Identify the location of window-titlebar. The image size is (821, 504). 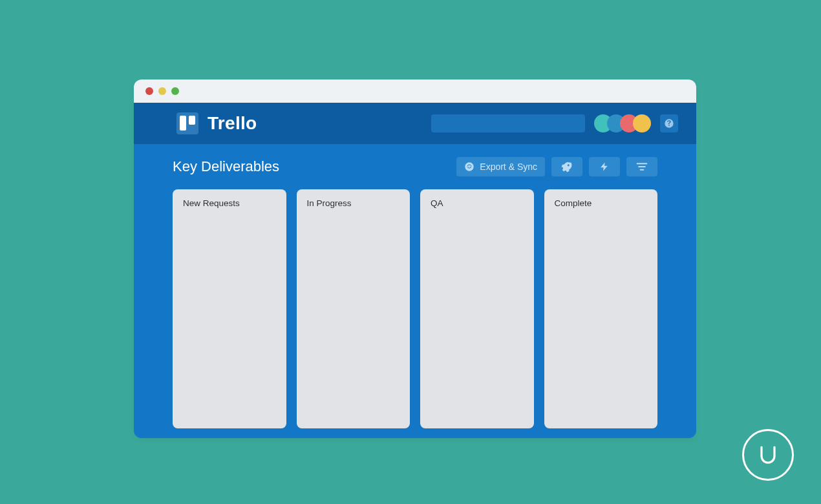
(415, 91).